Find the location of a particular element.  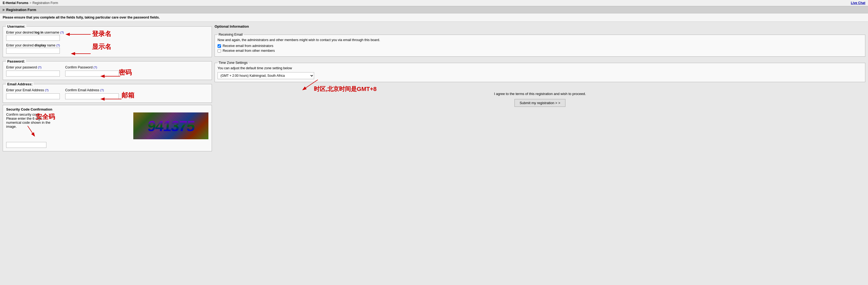

arrow-timezone is located at coordinates (310, 86).